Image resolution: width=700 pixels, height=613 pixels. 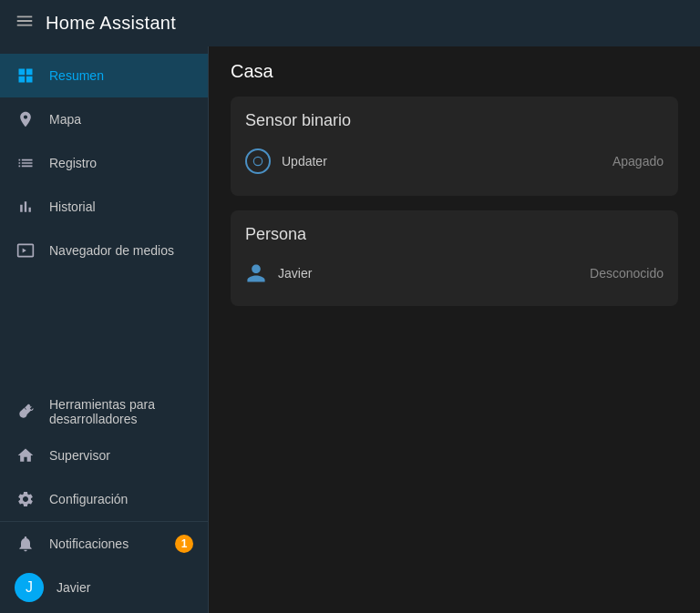 What do you see at coordinates (104, 455) in the screenshot?
I see `sidebar-item-supervisor: Supervisor` at bounding box center [104, 455].